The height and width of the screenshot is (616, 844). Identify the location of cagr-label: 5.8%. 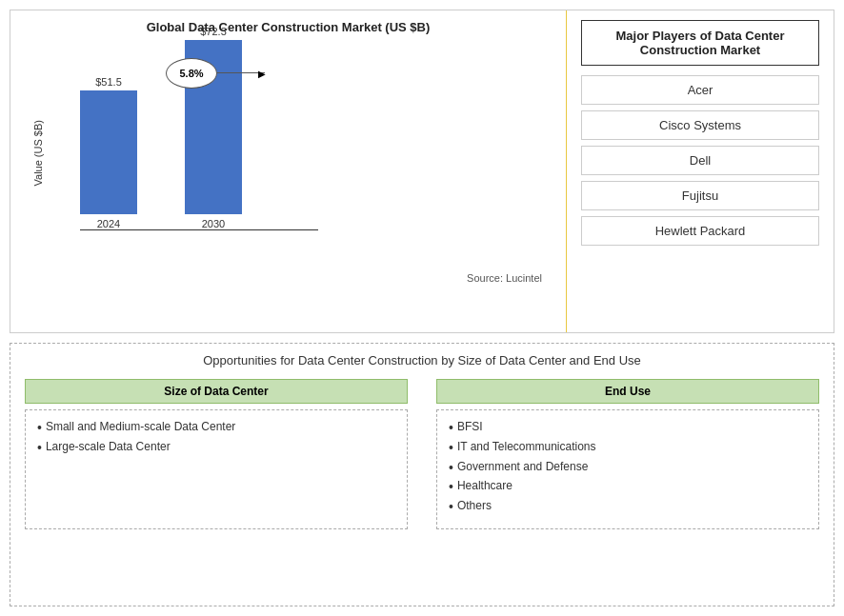
(191, 73).